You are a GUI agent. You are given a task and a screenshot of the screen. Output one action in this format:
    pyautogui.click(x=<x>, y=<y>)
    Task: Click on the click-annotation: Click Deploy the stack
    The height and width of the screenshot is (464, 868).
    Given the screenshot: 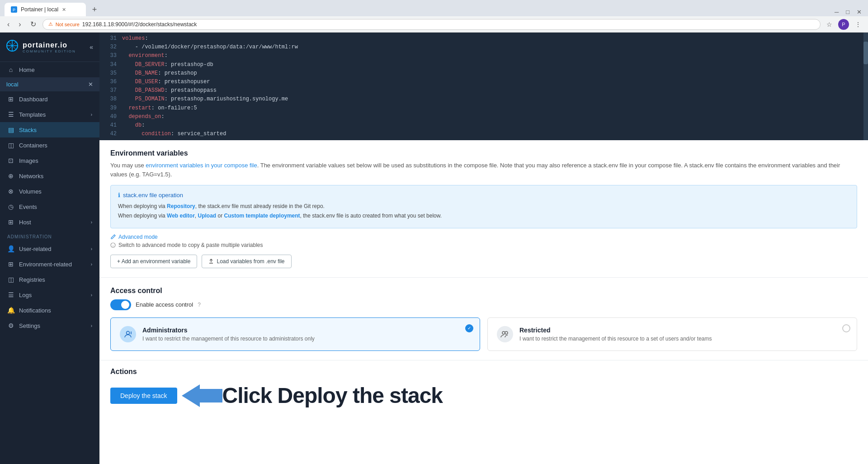 What is the action you would take?
    pyautogui.click(x=312, y=396)
    